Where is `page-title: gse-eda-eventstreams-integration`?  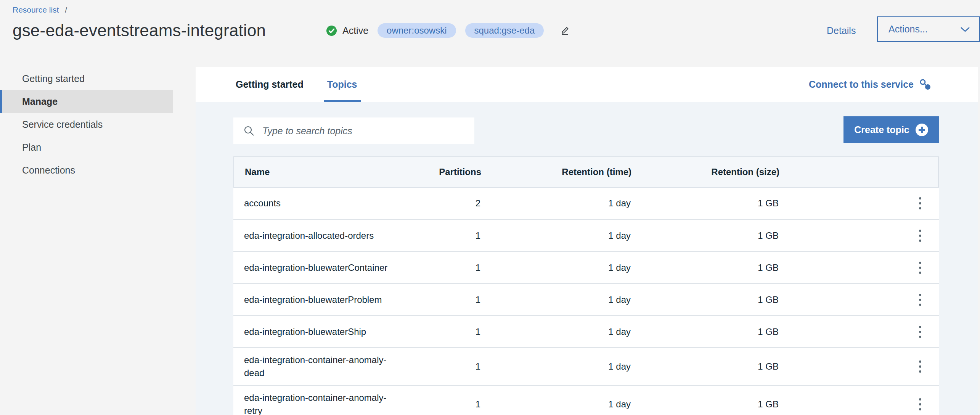 page-title: gse-eda-eventstreams-integration is located at coordinates (139, 31).